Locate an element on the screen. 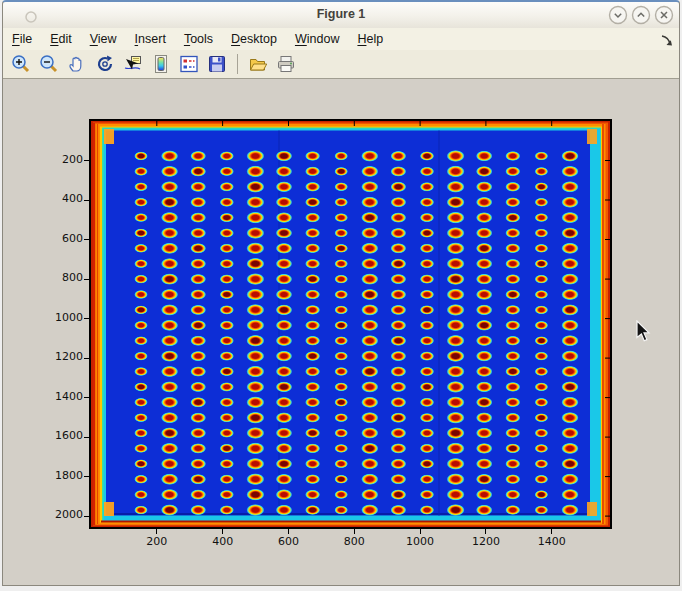 The height and width of the screenshot is (591, 682). save-figure-button is located at coordinates (217, 64).